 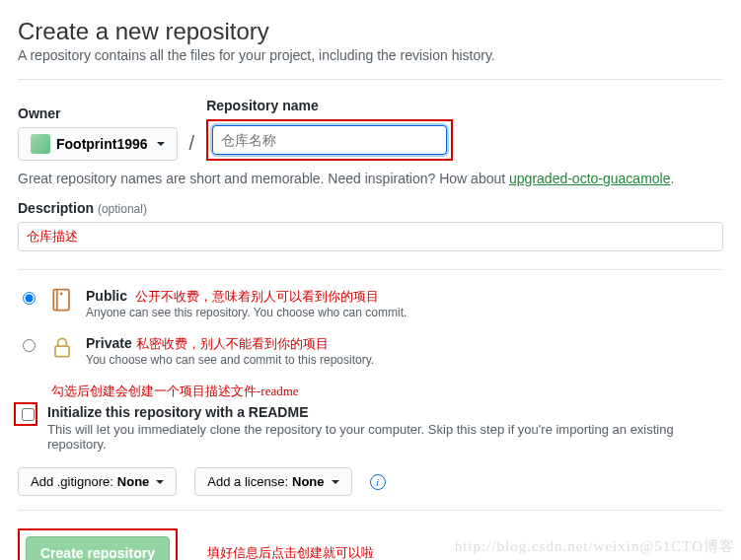 I want to click on public-title: Public, so click(x=107, y=296).